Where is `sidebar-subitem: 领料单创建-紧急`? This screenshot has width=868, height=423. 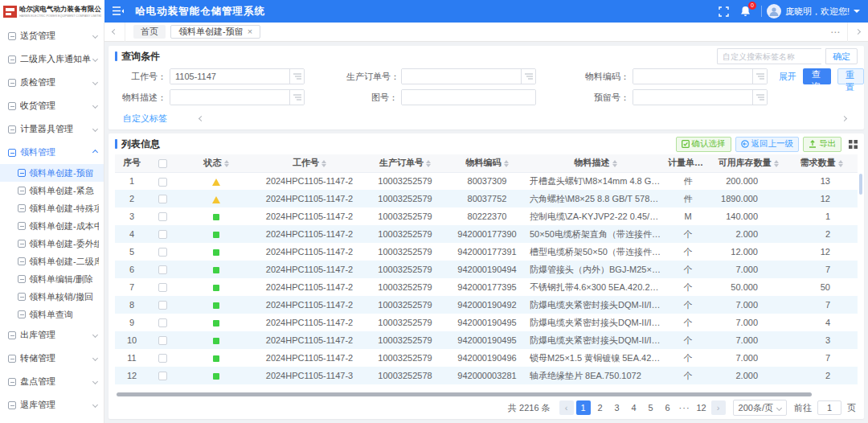
sidebar-subitem: 领料单创建-紧急 is located at coordinates (51, 191).